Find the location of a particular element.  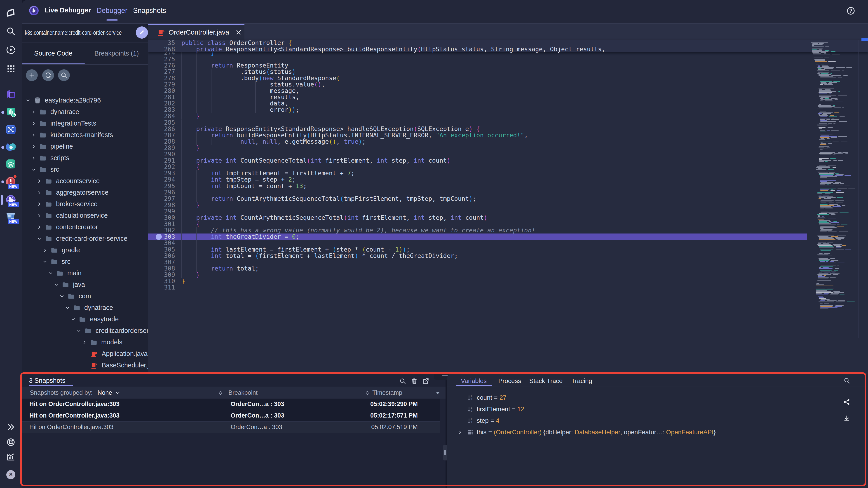

tree-item-calculationservice: calculationservice is located at coordinates (85, 216).